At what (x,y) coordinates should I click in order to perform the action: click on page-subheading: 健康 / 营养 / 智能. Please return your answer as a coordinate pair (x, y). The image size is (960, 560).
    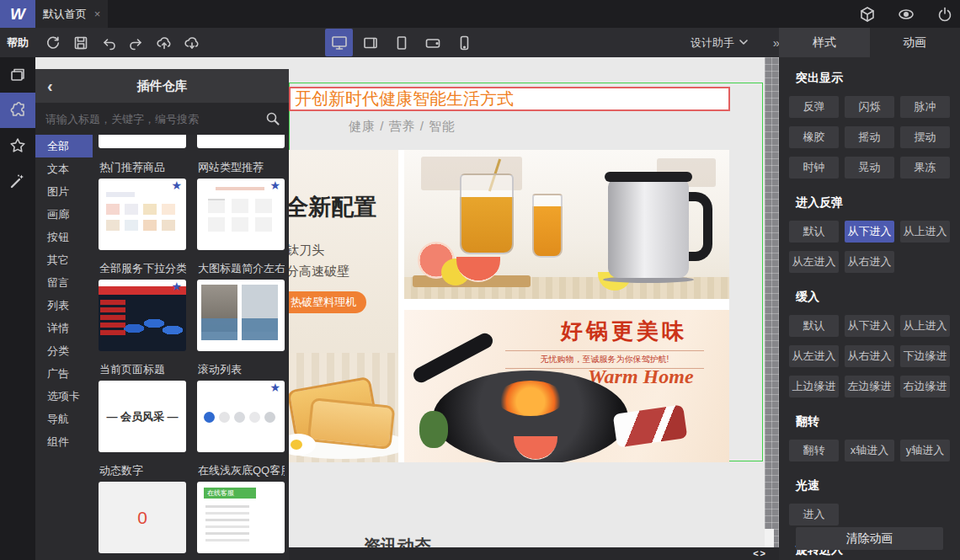
    Looking at the image, I should click on (403, 126).